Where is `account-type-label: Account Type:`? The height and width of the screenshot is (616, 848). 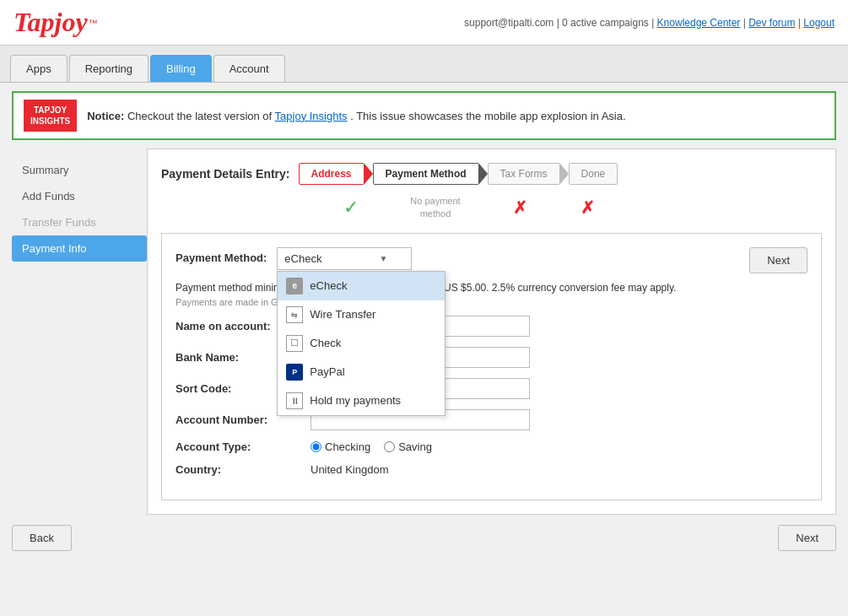 account-type-label: Account Type: is located at coordinates (243, 447).